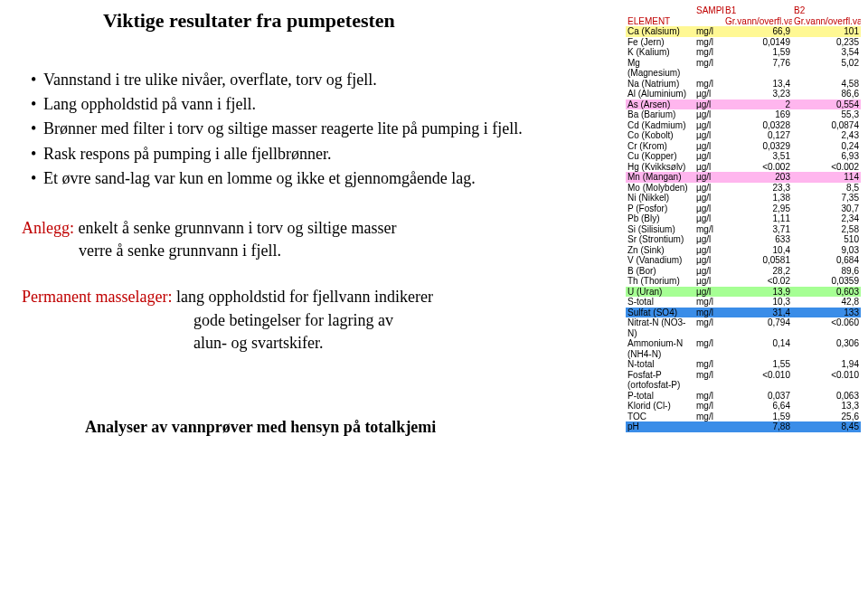 This screenshot has height=606, width=868. What do you see at coordinates (826, 230) in the screenshot?
I see `cell-value-b2: 2,58` at bounding box center [826, 230].